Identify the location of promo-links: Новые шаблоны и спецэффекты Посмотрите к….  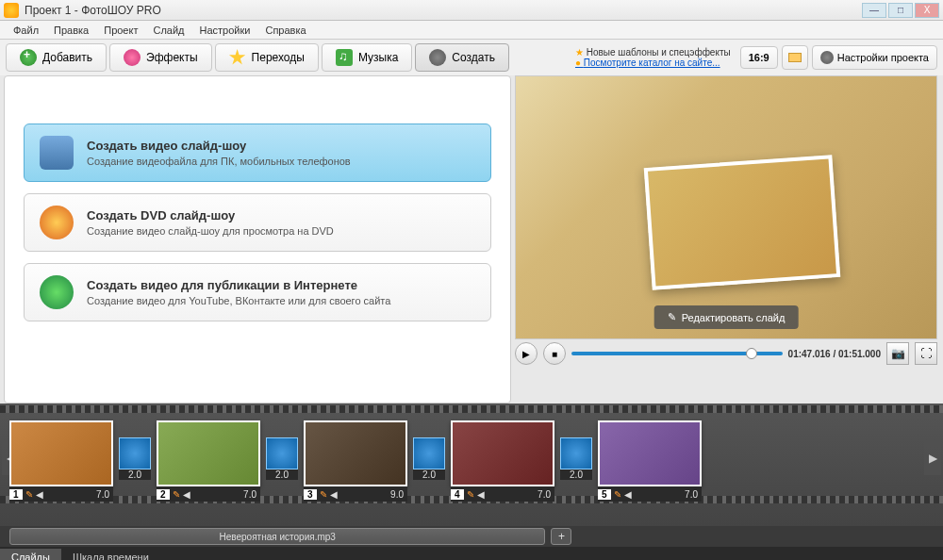
(653, 58).